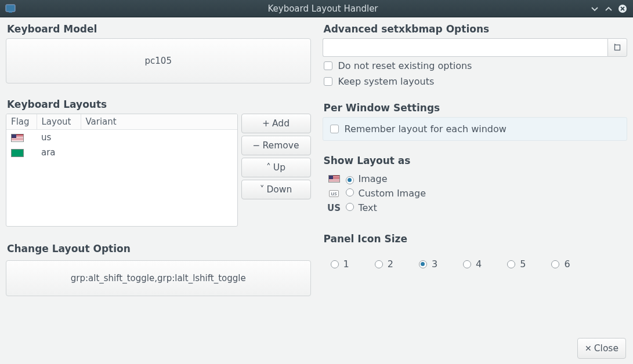  Describe the element at coordinates (122, 152) in the screenshot. I see `table-row: ara` at that location.